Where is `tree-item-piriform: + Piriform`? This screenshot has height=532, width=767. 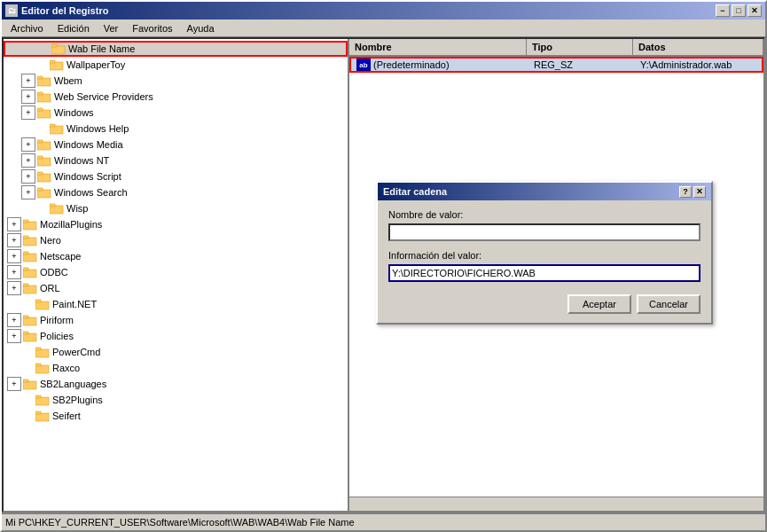
tree-item-piriform: + Piriform is located at coordinates (176, 320).